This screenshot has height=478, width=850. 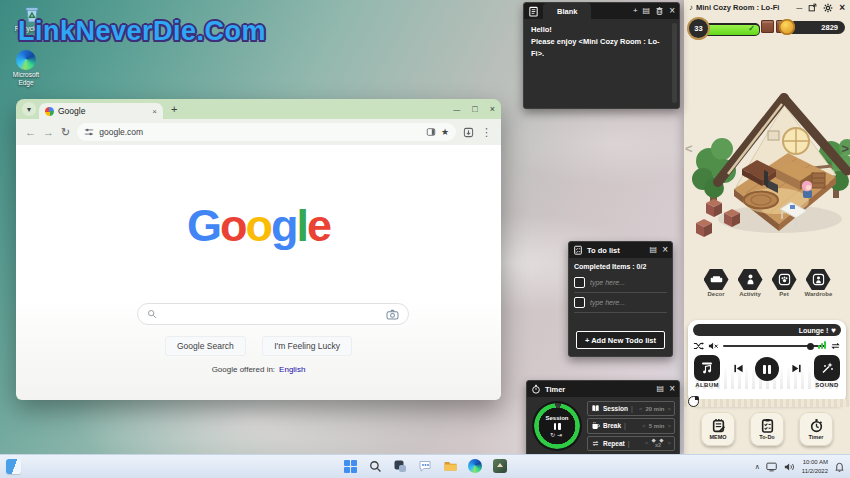 What do you see at coordinates (492, 109) in the screenshot?
I see `window-close-button: ×` at bounding box center [492, 109].